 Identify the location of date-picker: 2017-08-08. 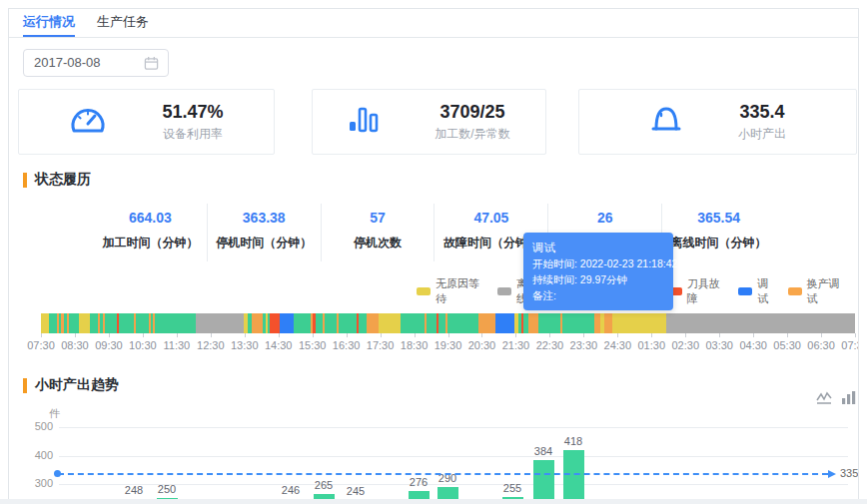
(96, 63).